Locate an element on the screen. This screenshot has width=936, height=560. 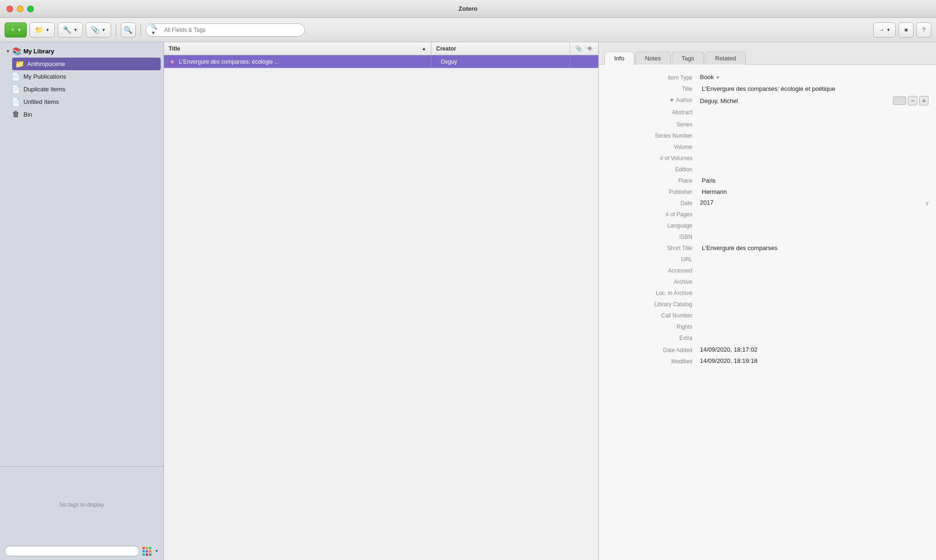
close-button is located at coordinates (10, 9).